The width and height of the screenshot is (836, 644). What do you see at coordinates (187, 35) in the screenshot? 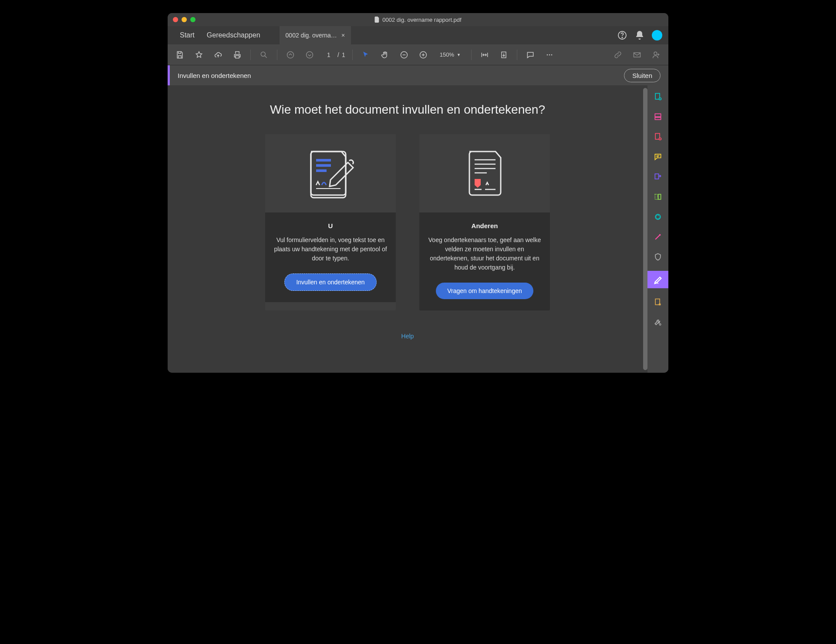
I see `tab-start: Start` at bounding box center [187, 35].